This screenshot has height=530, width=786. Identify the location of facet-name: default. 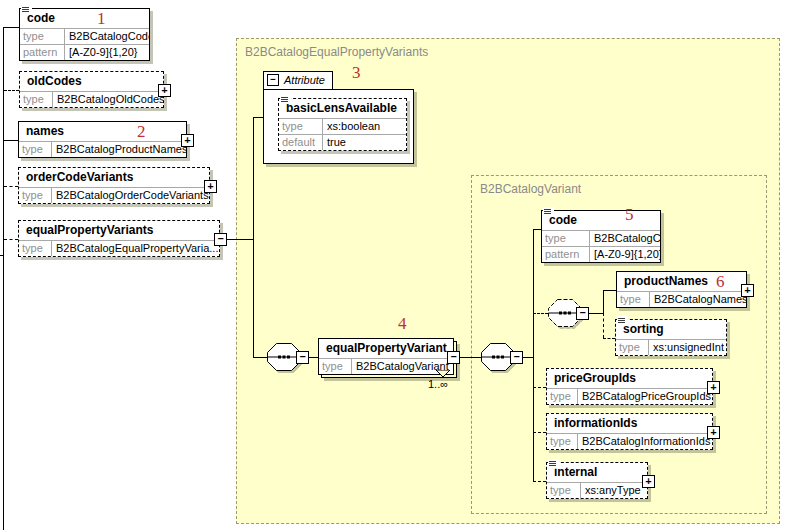
(300, 142).